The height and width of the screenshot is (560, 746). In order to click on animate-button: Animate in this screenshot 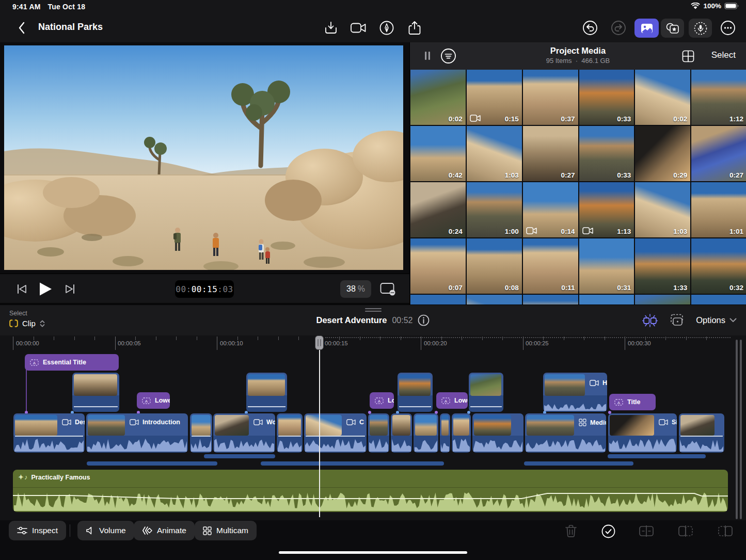, I will do `click(164, 531)`.